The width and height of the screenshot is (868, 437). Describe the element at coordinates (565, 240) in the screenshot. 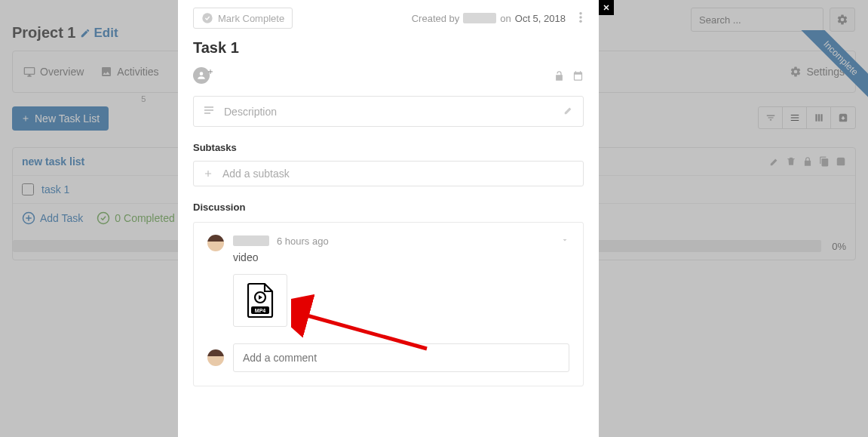

I see `chevron-down-icon` at that location.